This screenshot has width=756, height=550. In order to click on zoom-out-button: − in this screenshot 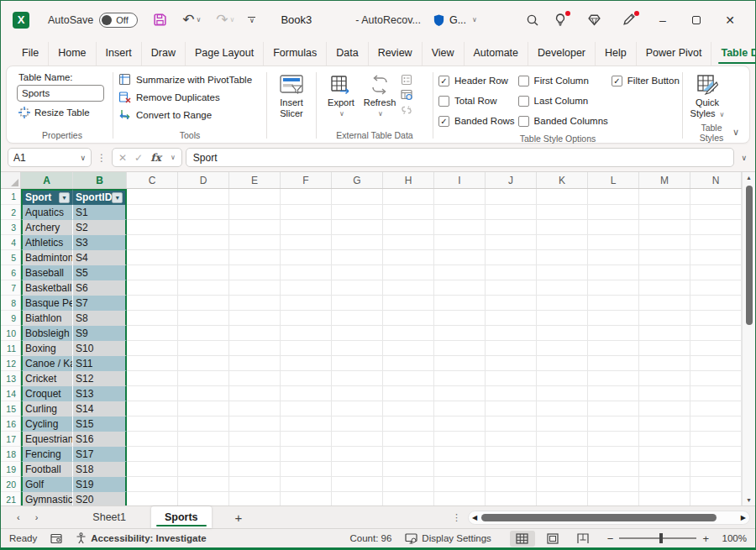, I will do `click(611, 539)`.